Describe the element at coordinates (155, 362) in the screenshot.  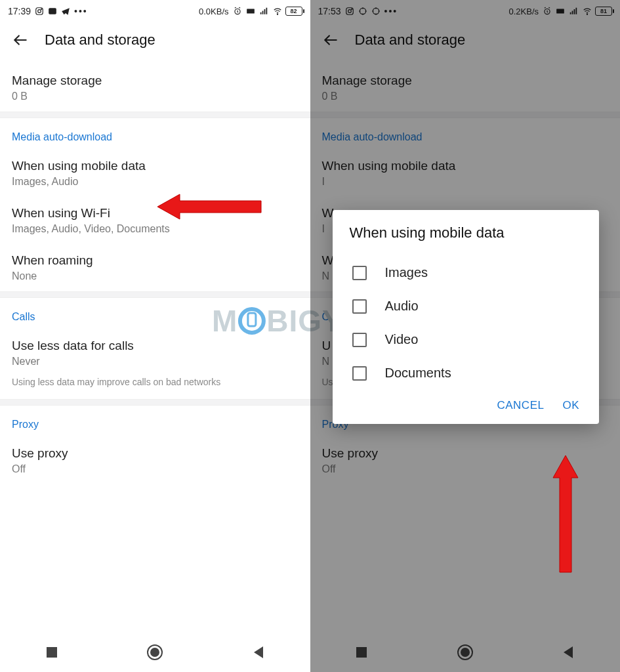
I see `row-subtitle: Never` at that location.